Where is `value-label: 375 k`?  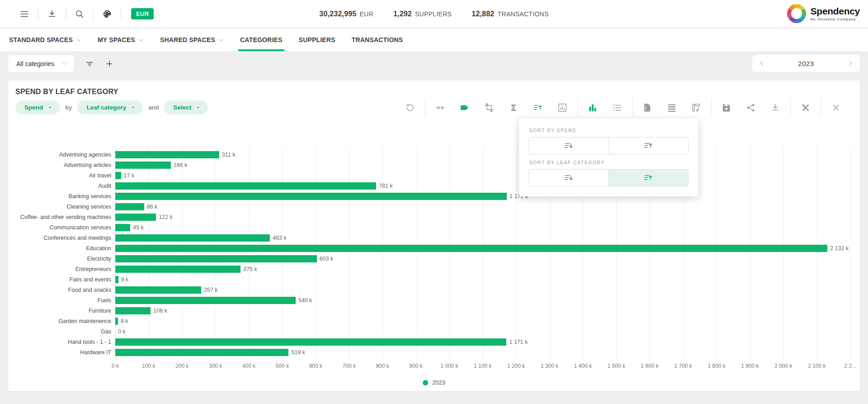 value-label: 375 k is located at coordinates (250, 269).